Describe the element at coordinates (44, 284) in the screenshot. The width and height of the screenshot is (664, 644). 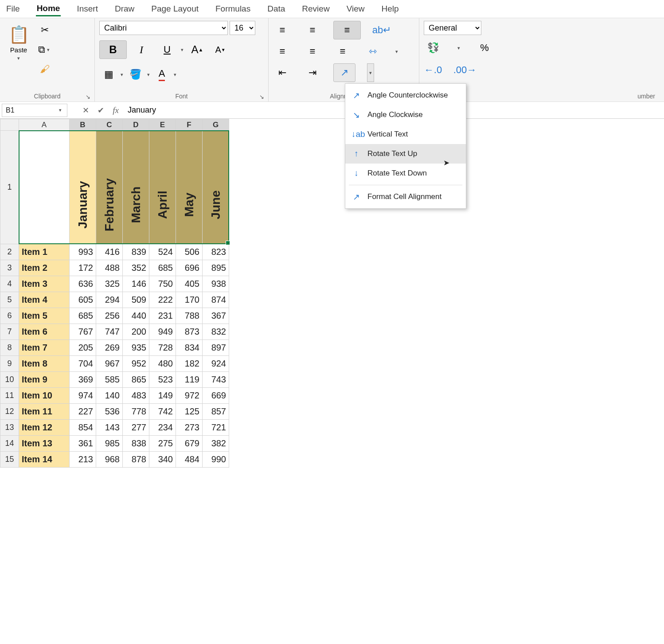
I see `row-label-cell: Item 3` at that location.